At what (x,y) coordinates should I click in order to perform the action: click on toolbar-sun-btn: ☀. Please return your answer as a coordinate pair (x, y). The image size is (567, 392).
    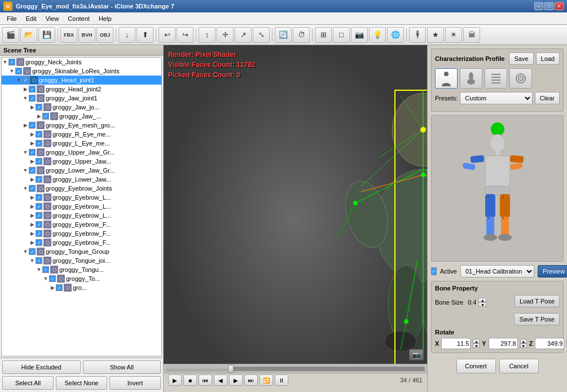
    Looking at the image, I should click on (454, 35).